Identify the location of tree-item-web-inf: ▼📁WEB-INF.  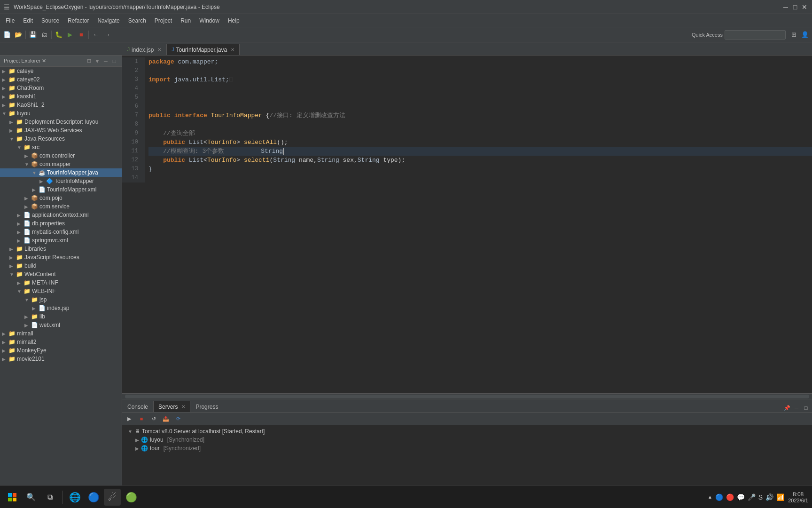
(61, 291).